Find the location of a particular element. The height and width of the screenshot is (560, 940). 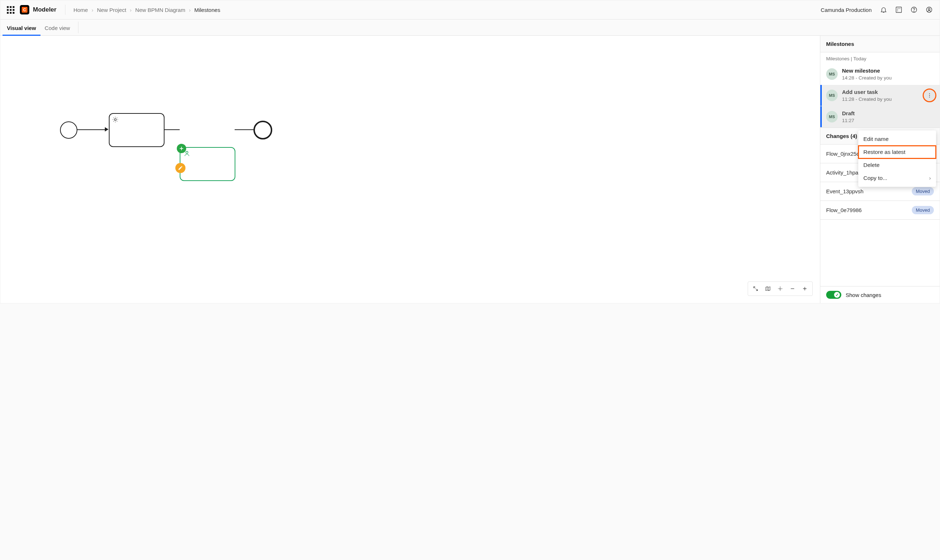

gear-icon is located at coordinates (116, 120).